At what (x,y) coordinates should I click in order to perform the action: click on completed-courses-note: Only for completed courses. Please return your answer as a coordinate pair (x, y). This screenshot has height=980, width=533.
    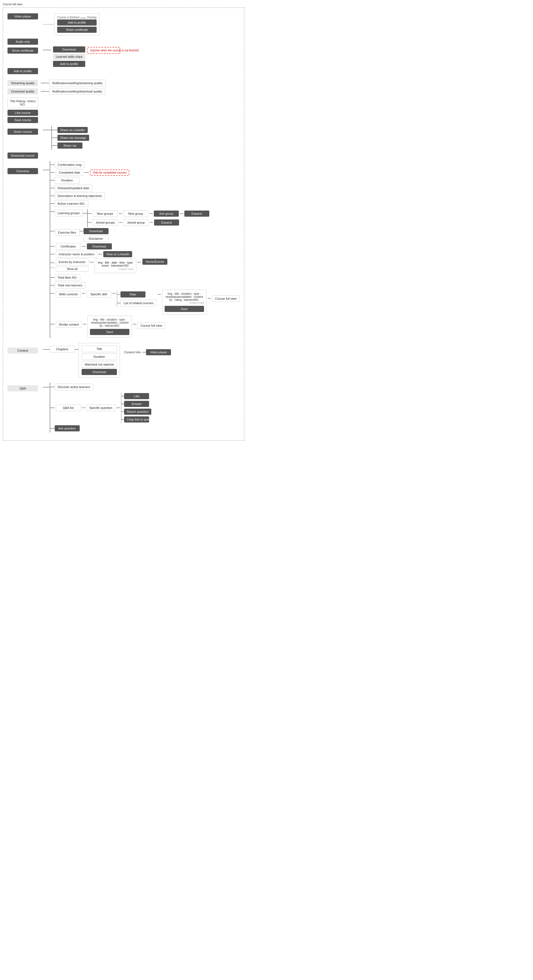
    Looking at the image, I should click on (109, 173).